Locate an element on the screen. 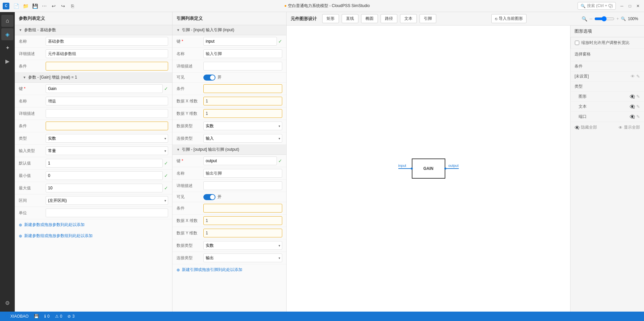  interval-select: (左开区间) [闭区间] is located at coordinates (107, 200).